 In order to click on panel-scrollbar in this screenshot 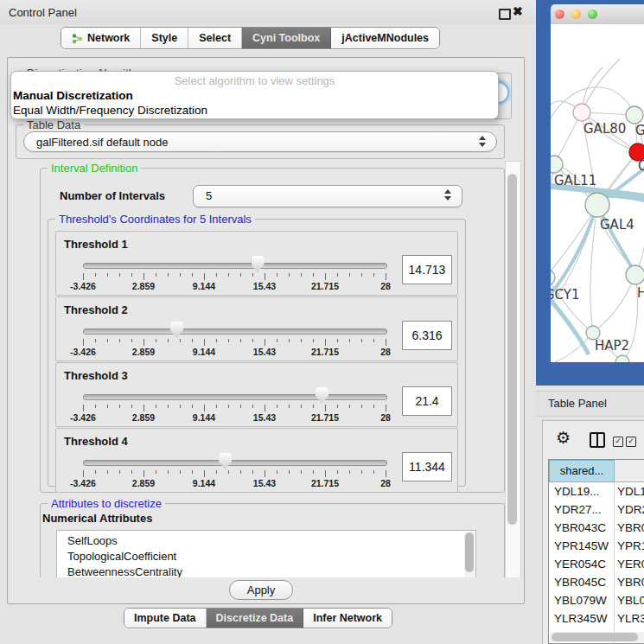, I will do `click(513, 379)`.